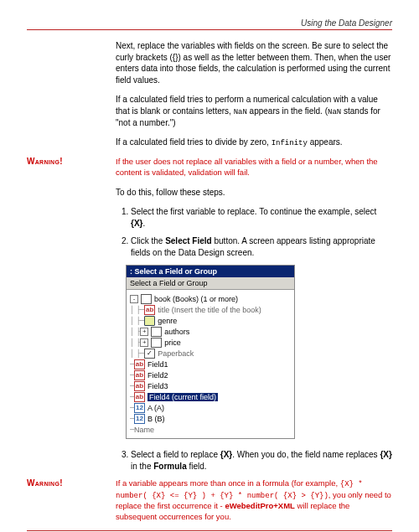 The height and width of the screenshot is (532, 419). What do you see at coordinates (211, 364) in the screenshot?
I see `tree-item: ─abField1` at bounding box center [211, 364].